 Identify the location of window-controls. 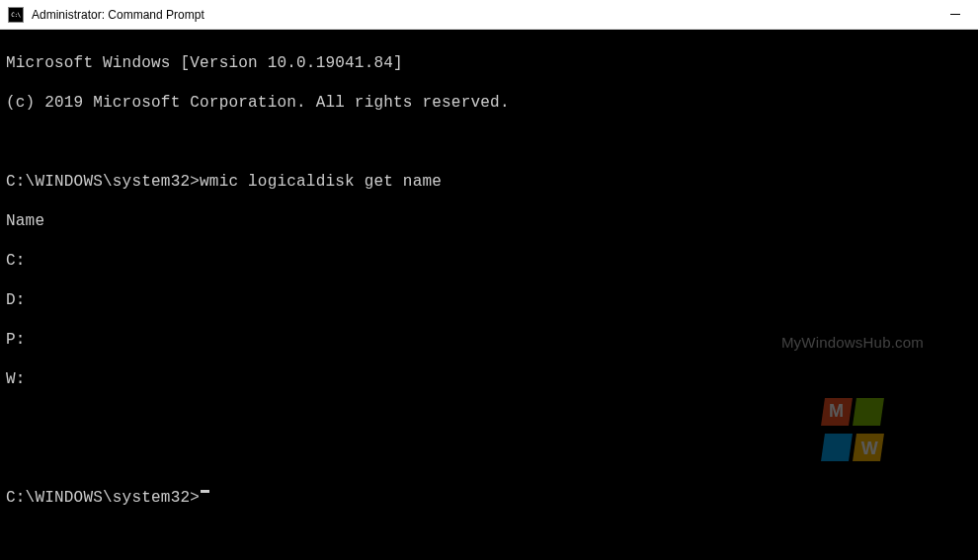
(955, 14).